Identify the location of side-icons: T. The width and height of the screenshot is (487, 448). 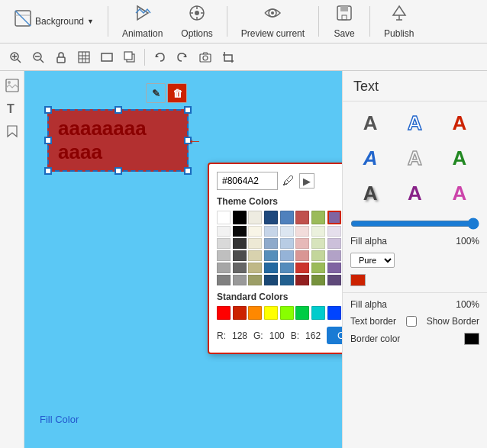
(12, 259).